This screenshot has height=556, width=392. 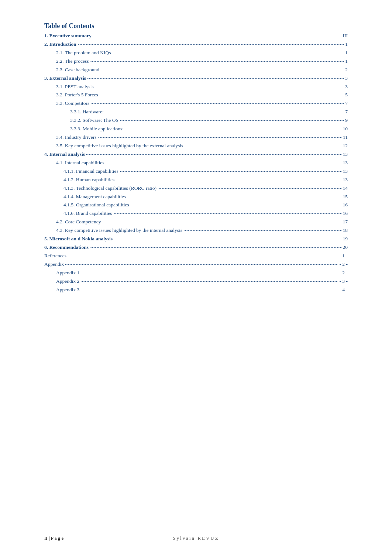 What do you see at coordinates (345, 230) in the screenshot?
I see `toc-page: 18` at bounding box center [345, 230].